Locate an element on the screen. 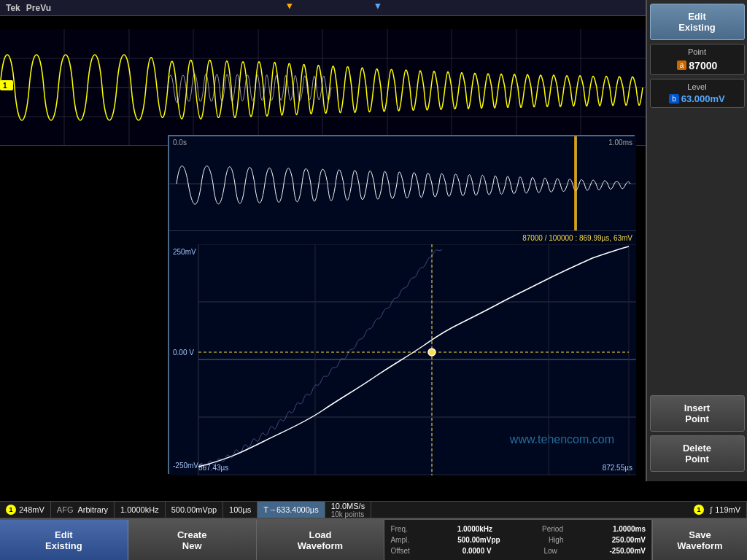 The height and width of the screenshot is (560, 747). edit-existing-button: Edit Existing is located at coordinates (697, 22).